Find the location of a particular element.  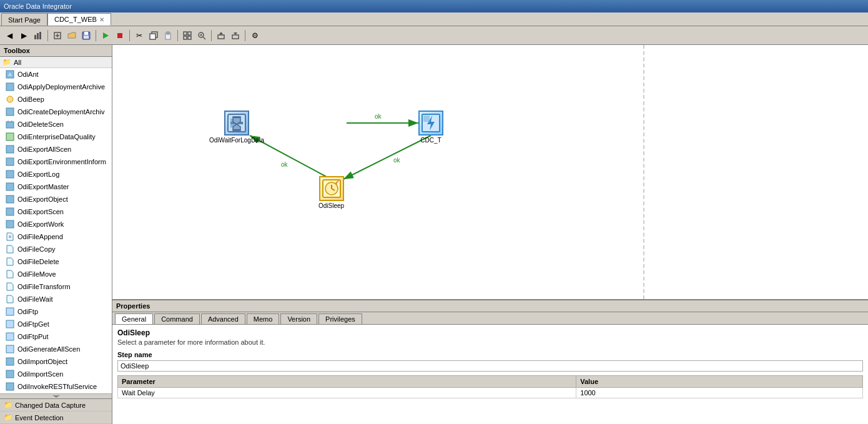

prop-tab-version: Version is located at coordinates (298, 318).